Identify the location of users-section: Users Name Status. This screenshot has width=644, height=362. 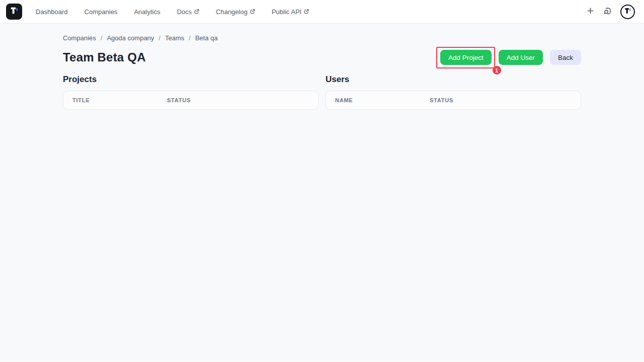
(453, 92).